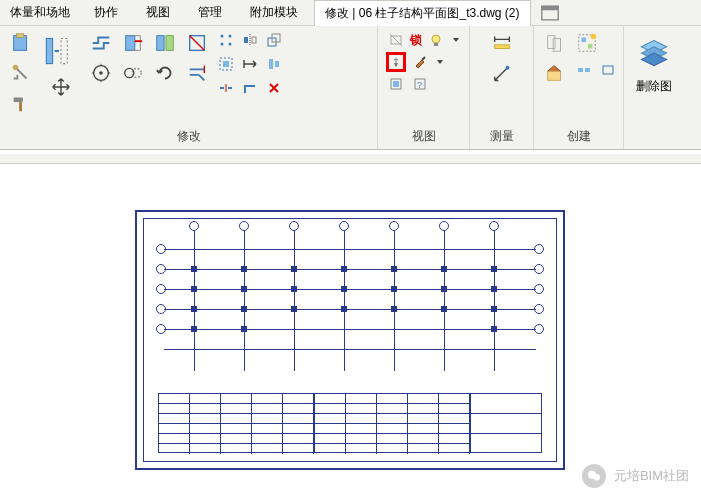  What do you see at coordinates (101, 73) in the screenshot?
I see `offset-icon` at bounding box center [101, 73].